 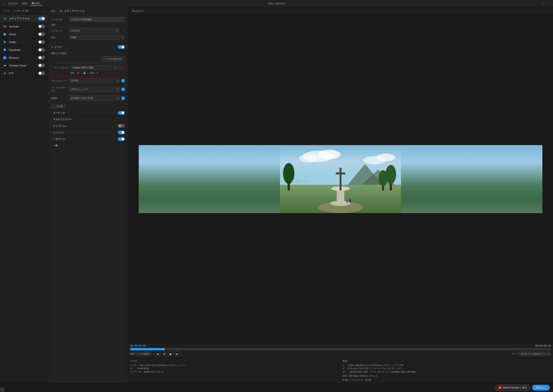 I want to click on frame-size-checkbox, so click(x=121, y=68).